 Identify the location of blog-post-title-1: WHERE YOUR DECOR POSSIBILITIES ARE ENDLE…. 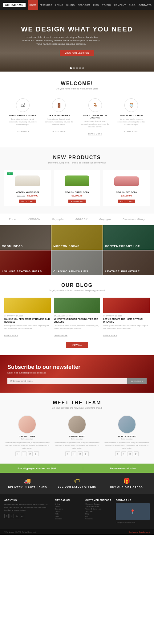
(77, 320).